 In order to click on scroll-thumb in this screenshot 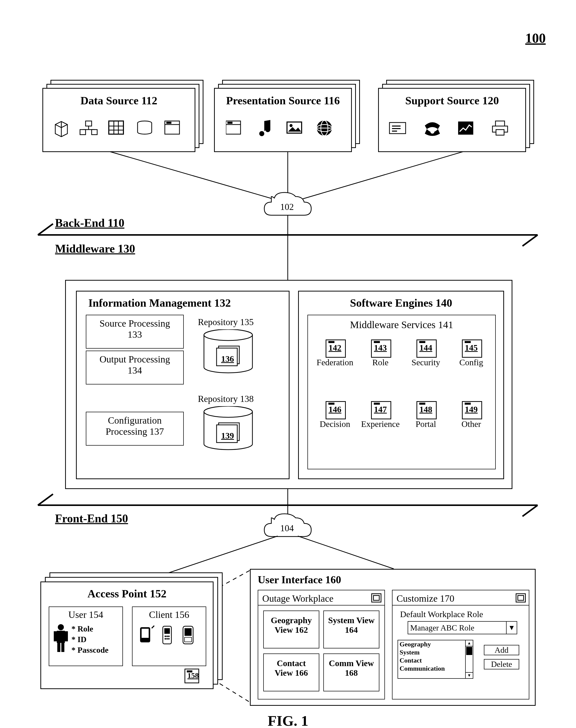, I will do `click(469, 651)`.